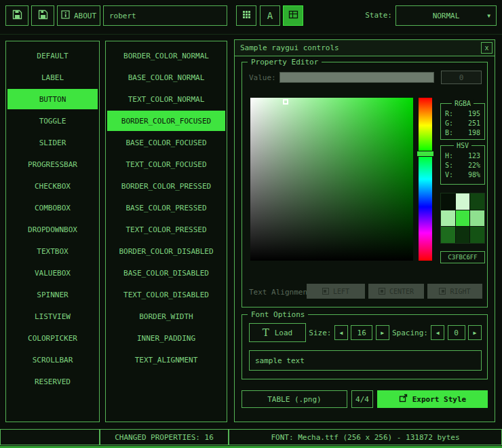  Describe the element at coordinates (166, 121) in the screenshot. I see `property-item-selected: BORDER_COLOR_FOCUSED` at that location.